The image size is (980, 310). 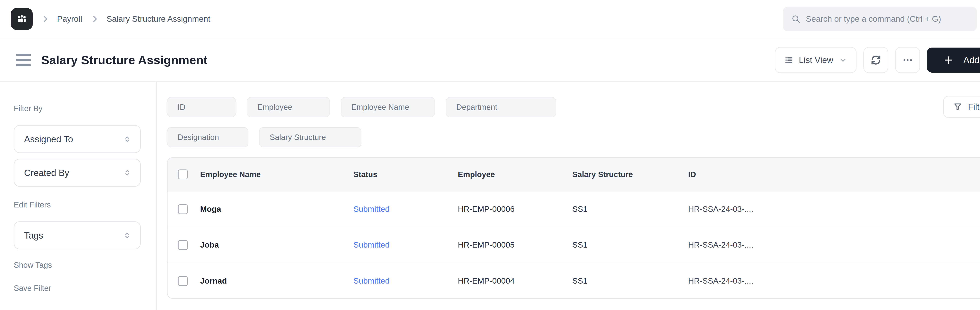 What do you see at coordinates (124, 60) in the screenshot?
I see `page-title: Salary Structure Assignment` at bounding box center [124, 60].